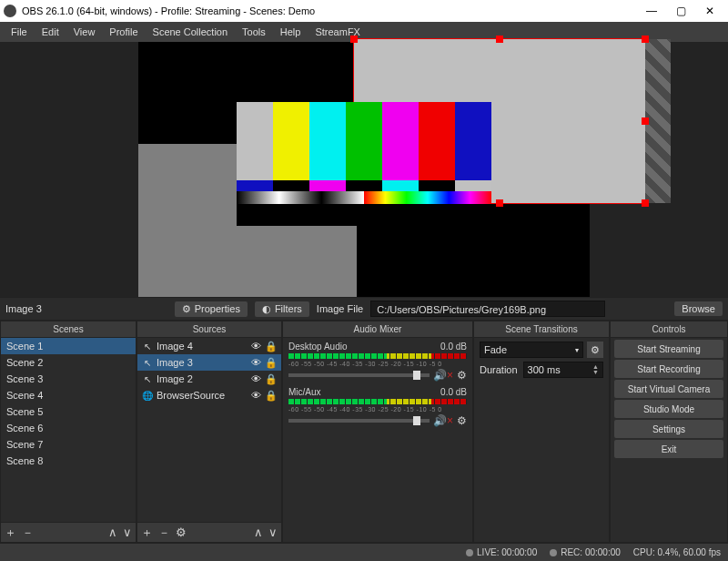  I want to click on sources-header: Sources, so click(209, 330).